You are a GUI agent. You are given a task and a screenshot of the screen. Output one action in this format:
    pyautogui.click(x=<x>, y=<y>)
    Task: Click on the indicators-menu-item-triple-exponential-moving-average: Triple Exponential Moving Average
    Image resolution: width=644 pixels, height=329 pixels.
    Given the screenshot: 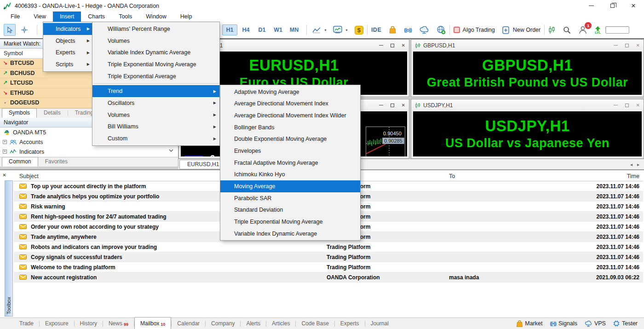 What is the action you would take?
    pyautogui.click(x=156, y=64)
    